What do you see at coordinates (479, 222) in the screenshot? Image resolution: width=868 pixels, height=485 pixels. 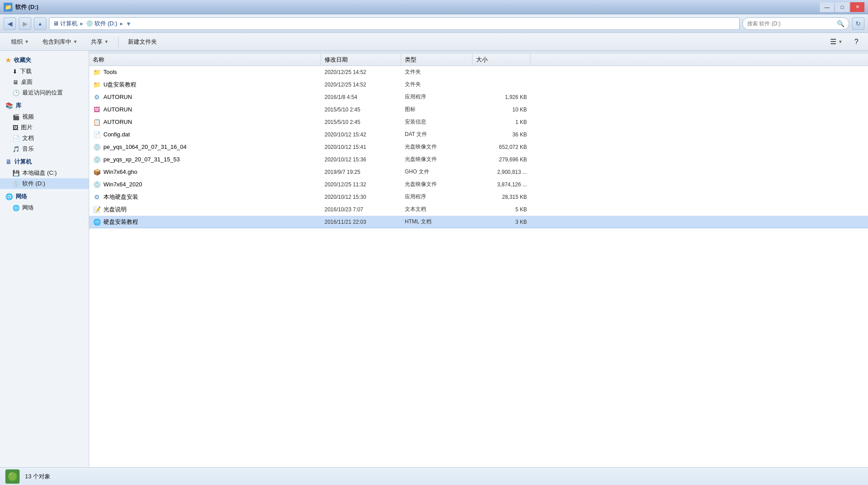 I see `table-row: 🌐 硬盘安装教程 2016/11/21 22:03 HTML 文档 3 KB` at bounding box center [479, 222].